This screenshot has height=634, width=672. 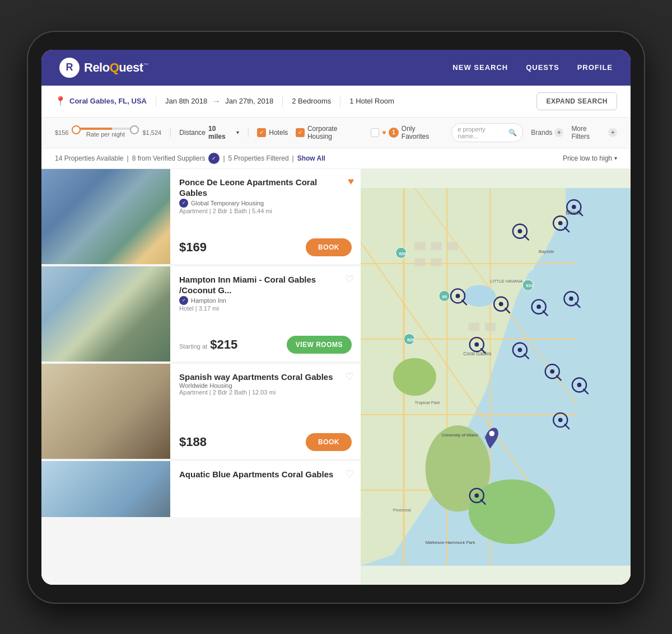 What do you see at coordinates (480, 67) in the screenshot?
I see `nav-new-search: NEW SEARCH` at bounding box center [480, 67].